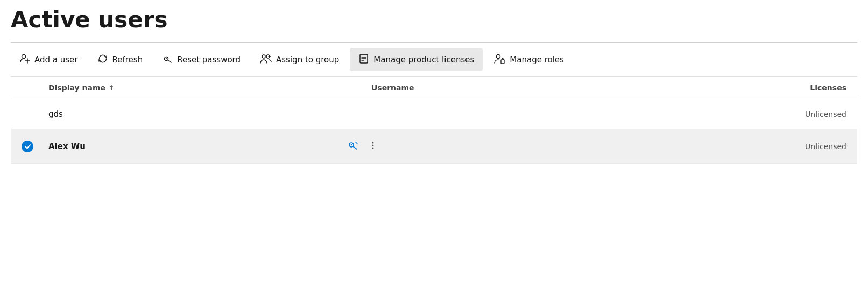 The width and height of the screenshot is (868, 287). What do you see at coordinates (434, 60) in the screenshot?
I see `toolbar: Add a user Refresh` at bounding box center [434, 60].